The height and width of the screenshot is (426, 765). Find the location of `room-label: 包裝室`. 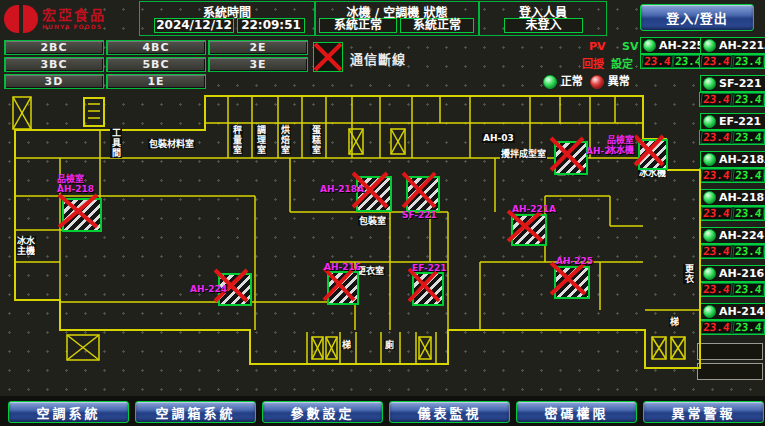

room-label: 包裝室 is located at coordinates (372, 221).